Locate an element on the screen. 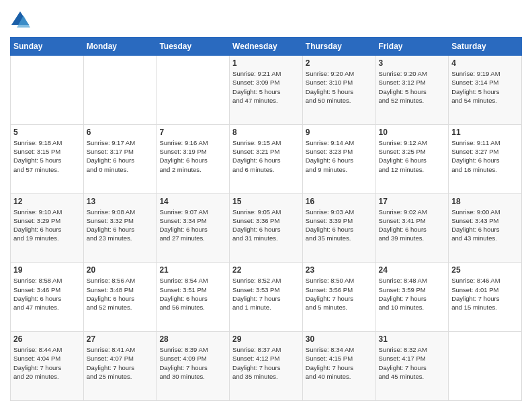 This screenshot has height=411, width=532. calendar-cell: 14Sunrise: 9:07 AM Sunset: 3:34 PM Dayli… is located at coordinates (193, 228).